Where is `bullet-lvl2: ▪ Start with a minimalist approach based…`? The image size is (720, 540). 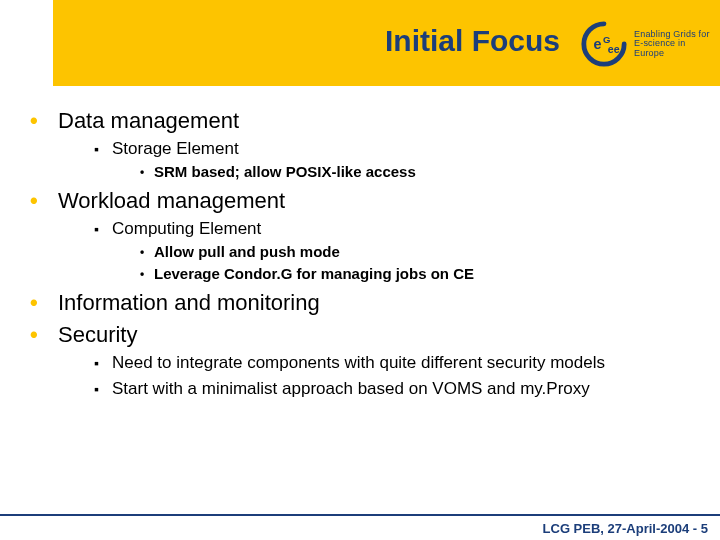
bullet-lvl2: ▪ Start with a minimalist approach based… is located at coordinates (392, 389).